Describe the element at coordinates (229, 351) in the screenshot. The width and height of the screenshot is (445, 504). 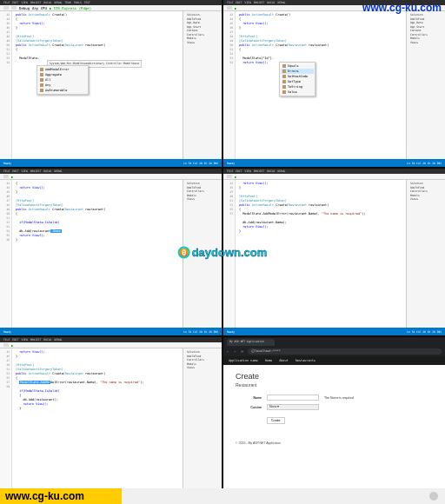
I see `back-icon: ←` at that location.